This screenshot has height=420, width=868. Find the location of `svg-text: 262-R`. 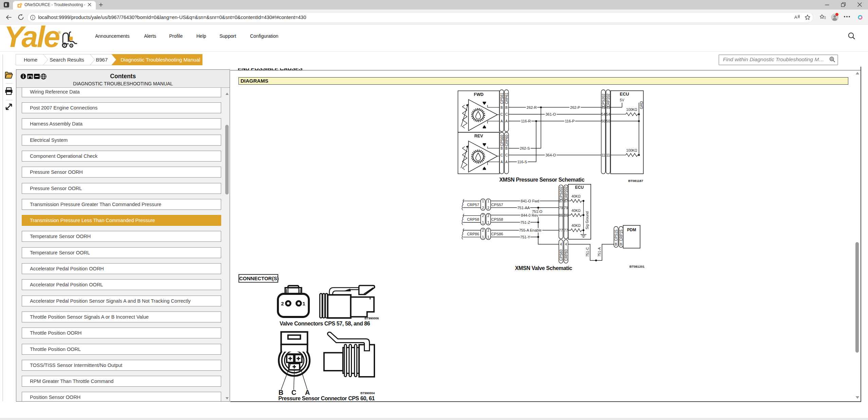

svg-text: 262-R is located at coordinates (532, 107).